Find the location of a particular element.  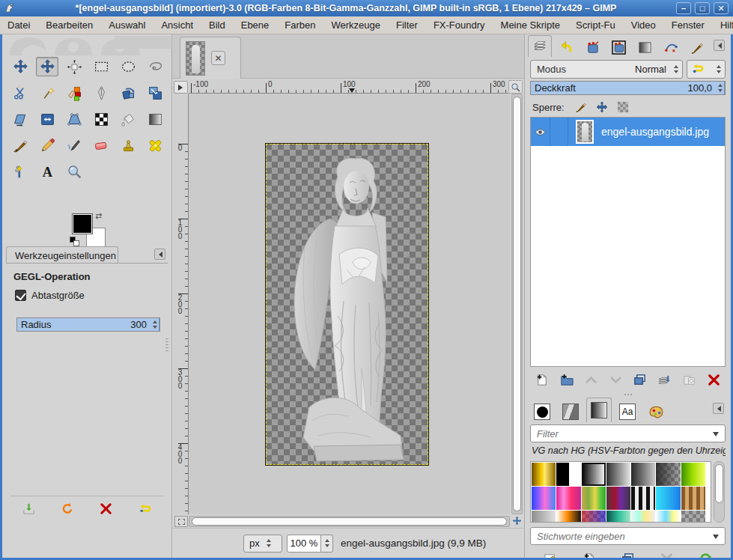

reset-tool-icon is located at coordinates (145, 509).